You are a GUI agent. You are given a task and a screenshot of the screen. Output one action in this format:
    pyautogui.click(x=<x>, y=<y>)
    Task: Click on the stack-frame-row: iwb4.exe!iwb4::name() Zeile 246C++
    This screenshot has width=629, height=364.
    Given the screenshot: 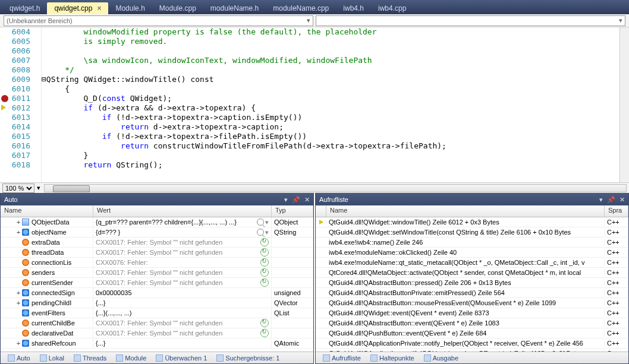 What is the action you would take?
    pyautogui.click(x=472, y=242)
    